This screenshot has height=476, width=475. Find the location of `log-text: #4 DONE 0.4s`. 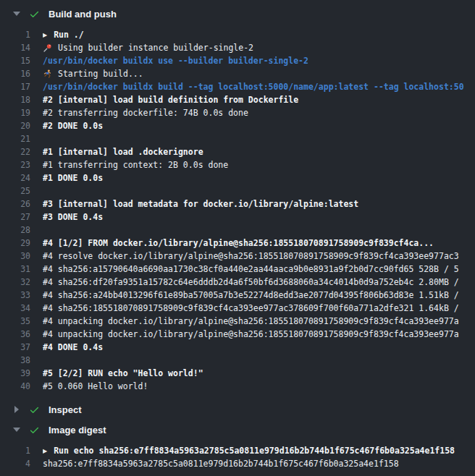

log-text: #4 DONE 0.4s is located at coordinates (259, 347).